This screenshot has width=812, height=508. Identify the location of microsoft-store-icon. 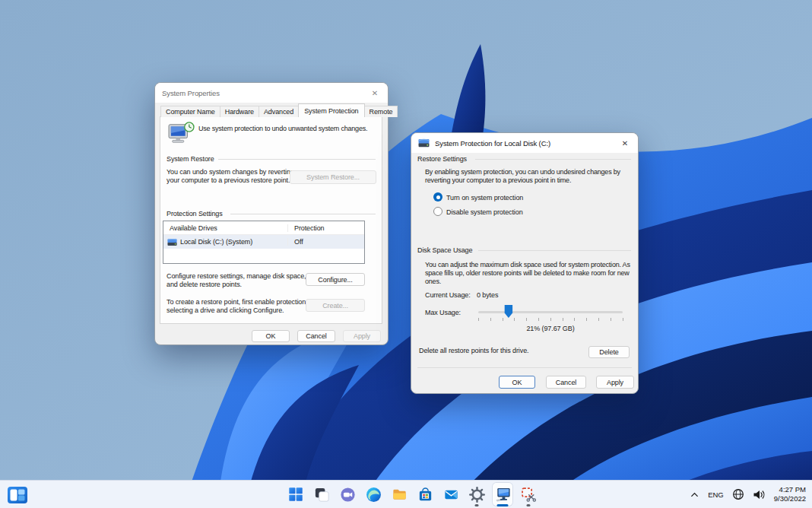
(426, 494).